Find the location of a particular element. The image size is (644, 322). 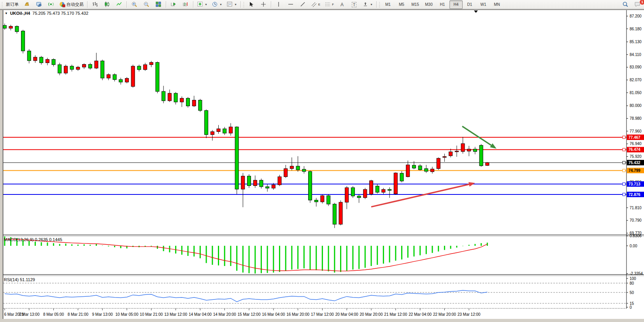

candlestick-mode-button is located at coordinates (107, 5).